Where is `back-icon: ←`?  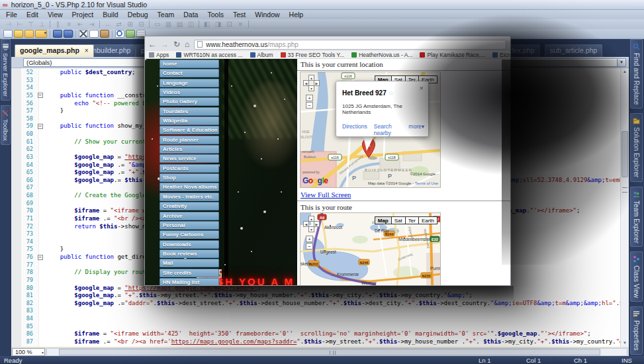 back-icon: ← is located at coordinates (152, 44).